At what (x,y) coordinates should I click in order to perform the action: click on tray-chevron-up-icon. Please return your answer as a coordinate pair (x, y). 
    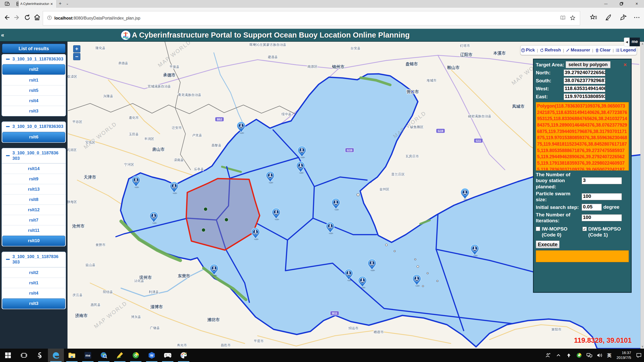
    Looking at the image, I should click on (558, 355).